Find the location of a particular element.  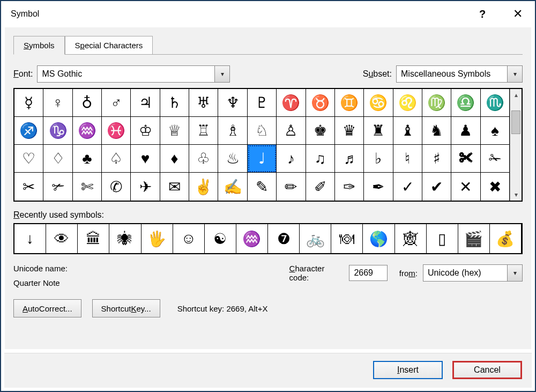

insert-button: Insert is located at coordinates (408, 370).